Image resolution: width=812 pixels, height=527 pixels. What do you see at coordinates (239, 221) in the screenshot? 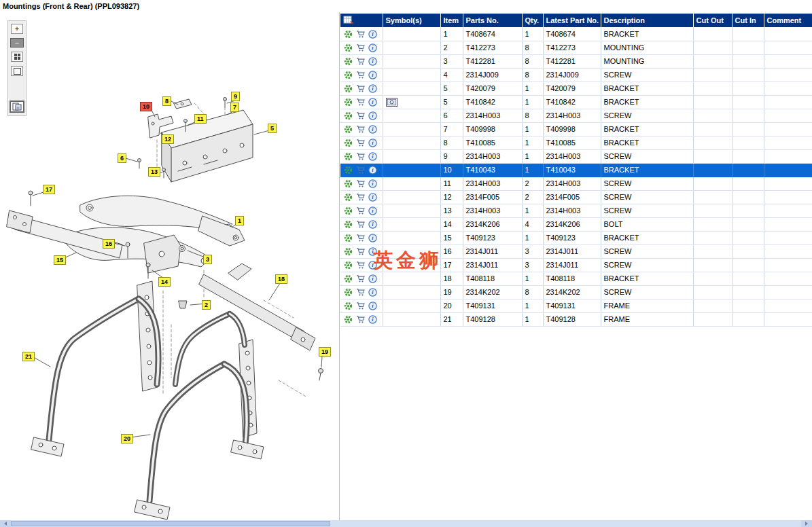
I see `callout-1: 1` at bounding box center [239, 221].